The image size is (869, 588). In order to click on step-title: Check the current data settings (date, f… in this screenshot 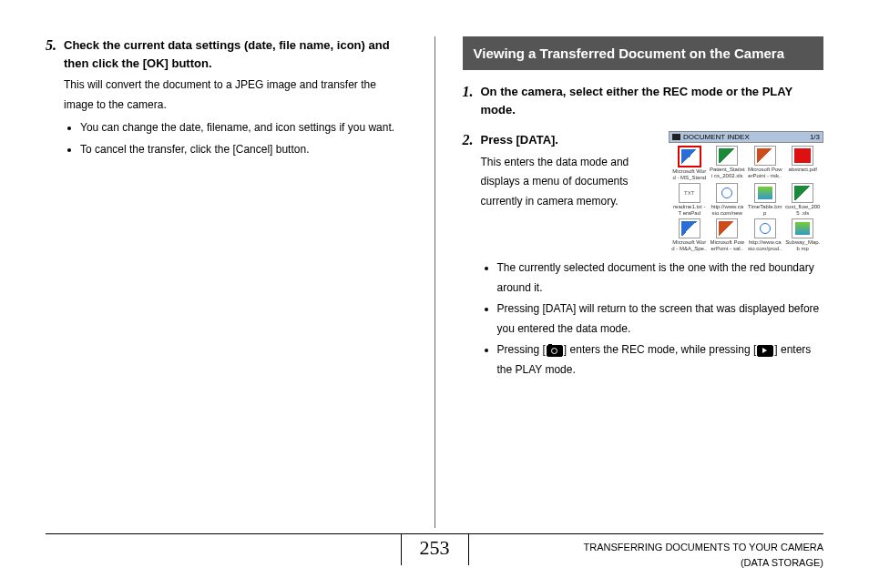, I will do `click(235, 55)`.